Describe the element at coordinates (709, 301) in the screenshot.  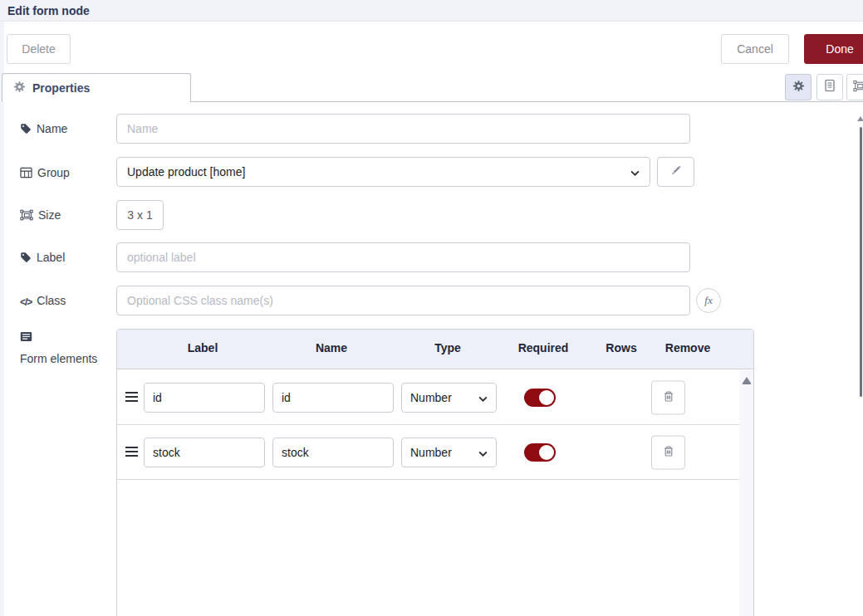
I see `expression-button: fx` at that location.